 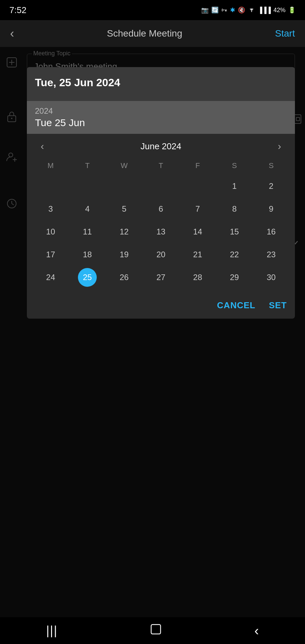 I want to click on day-24: 24, so click(x=51, y=277).